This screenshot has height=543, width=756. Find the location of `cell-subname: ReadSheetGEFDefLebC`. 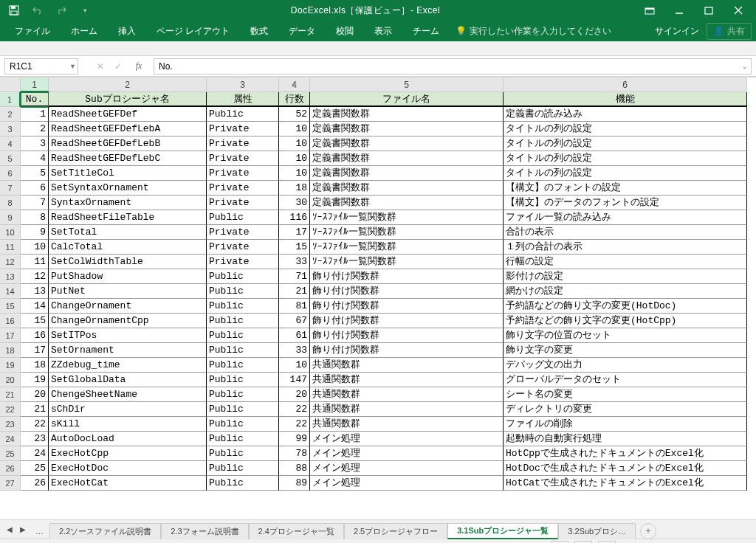

cell-subname: ReadSheetGEFDefLebC is located at coordinates (128, 159).